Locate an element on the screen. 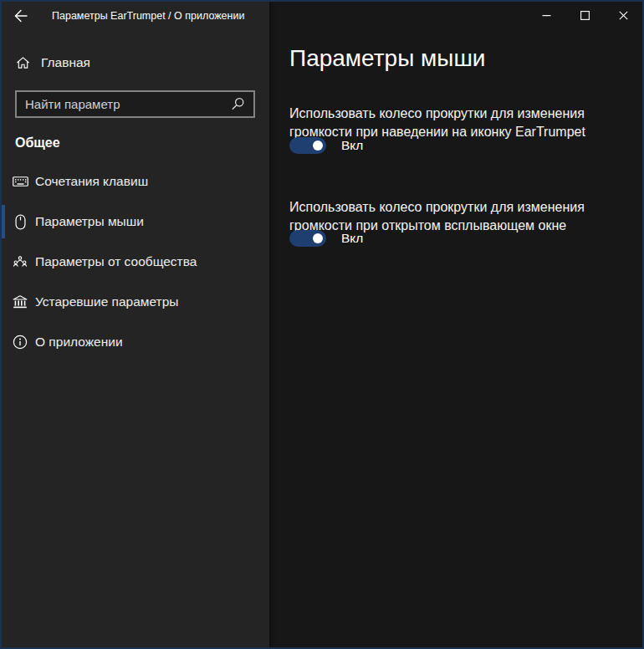 This screenshot has width=644, height=649. home-icon is located at coordinates (23, 63).